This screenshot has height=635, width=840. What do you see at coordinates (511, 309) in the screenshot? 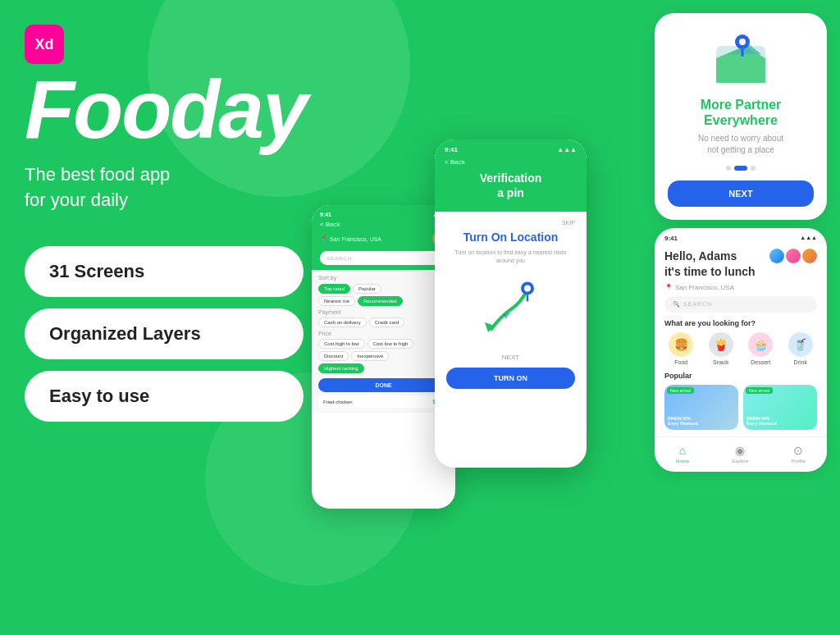
I see `location-illustration` at bounding box center [511, 309].